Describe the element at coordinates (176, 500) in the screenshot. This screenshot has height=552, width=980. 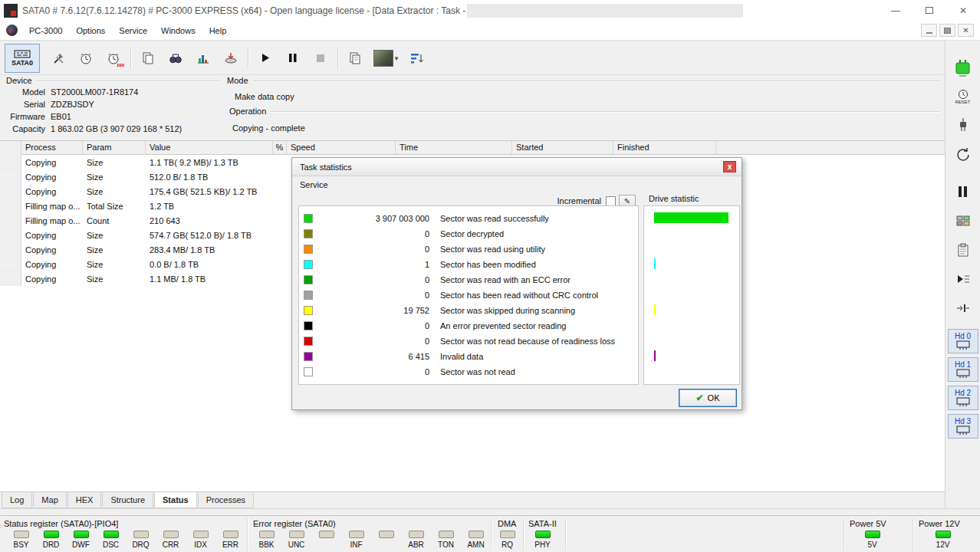
I see `tab-status: Status` at that location.